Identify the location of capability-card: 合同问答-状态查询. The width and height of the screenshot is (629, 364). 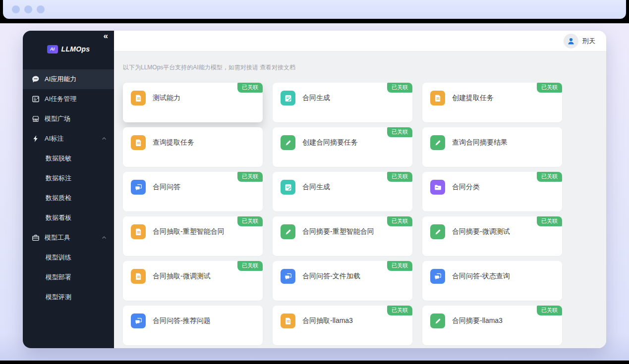
(492, 281).